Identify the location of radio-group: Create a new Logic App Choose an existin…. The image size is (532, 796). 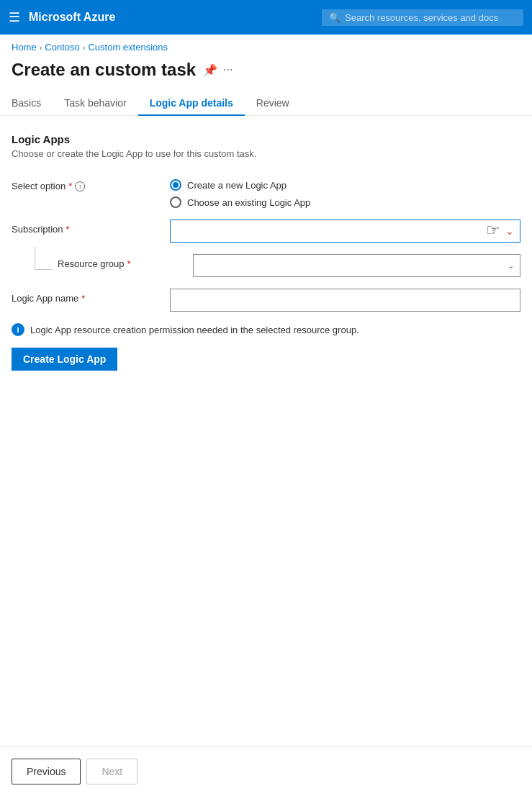
(346, 192).